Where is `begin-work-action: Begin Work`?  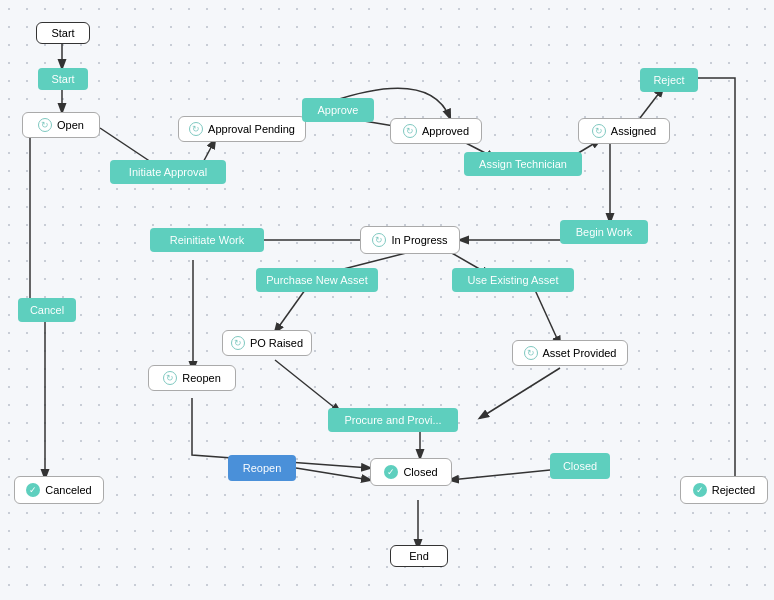
begin-work-action: Begin Work is located at coordinates (604, 232).